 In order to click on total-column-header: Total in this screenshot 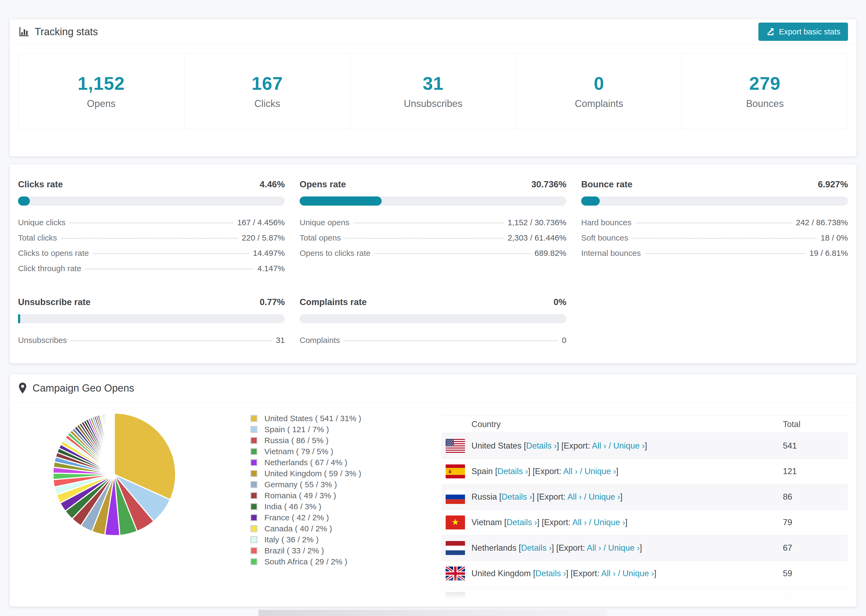, I will do `click(792, 424)`.